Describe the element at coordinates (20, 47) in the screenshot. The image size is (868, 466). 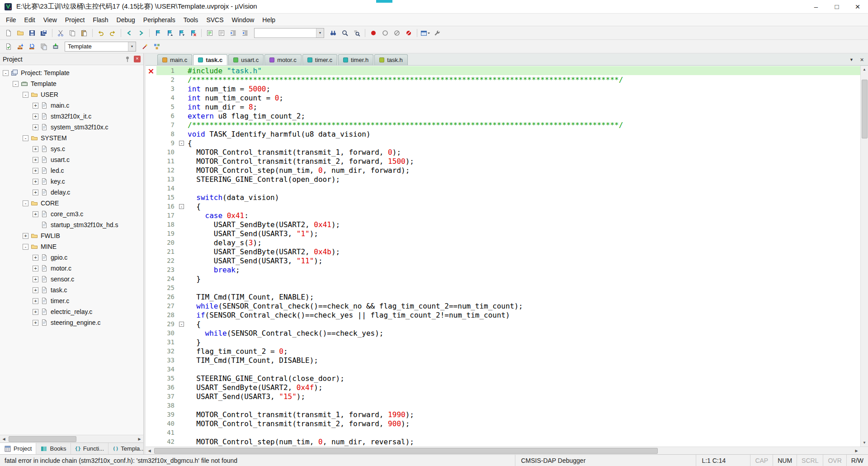
I see `build-button` at that location.